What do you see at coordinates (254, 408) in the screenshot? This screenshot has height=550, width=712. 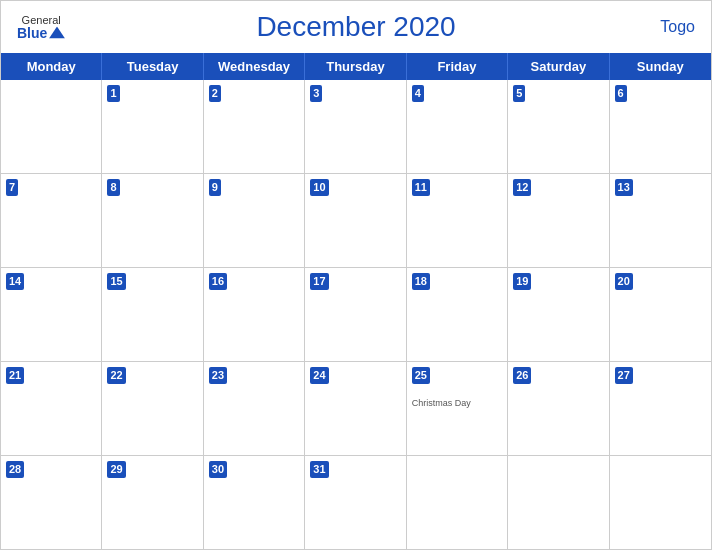 I see `day-cell: 23` at bounding box center [254, 408].